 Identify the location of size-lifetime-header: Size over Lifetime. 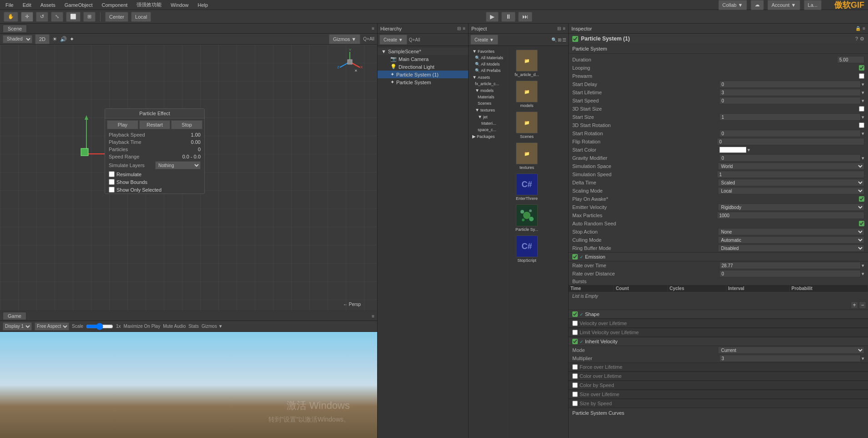
(718, 394).